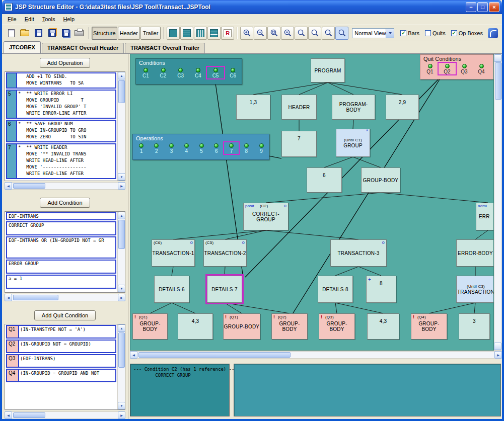 Image resolution: width=504 pixels, height=421 pixels. Describe the element at coordinates (180, 72) in the screenshot. I see `condition-c3: C3` at that location.